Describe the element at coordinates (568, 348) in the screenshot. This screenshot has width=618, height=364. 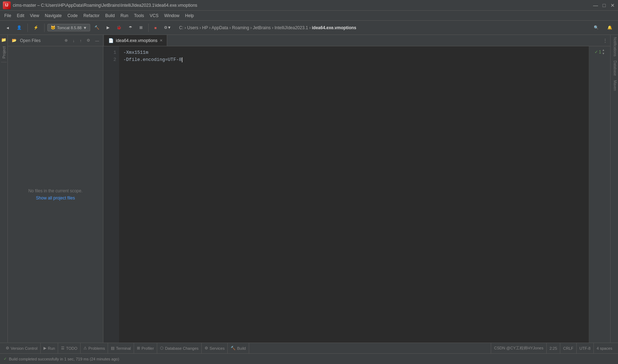
I see `status-line-ending: CRLF` at that location.